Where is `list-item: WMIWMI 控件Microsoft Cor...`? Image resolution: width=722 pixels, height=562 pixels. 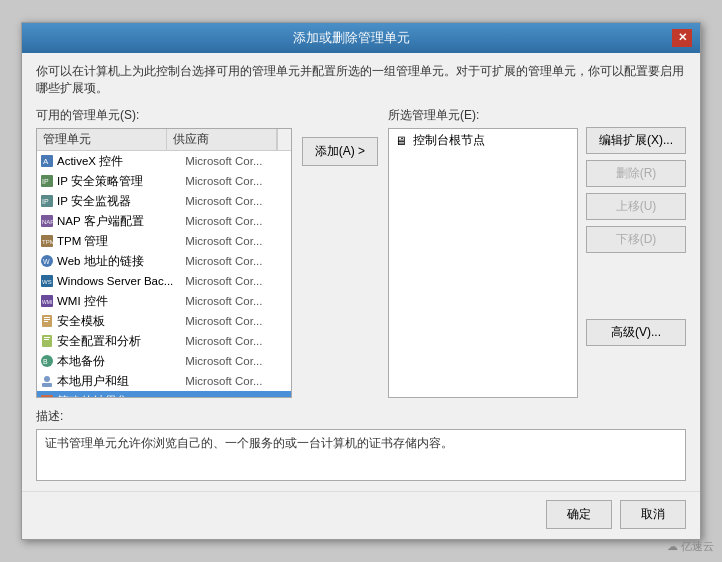 list-item: WMIWMI 控件Microsoft Cor... is located at coordinates (164, 301).